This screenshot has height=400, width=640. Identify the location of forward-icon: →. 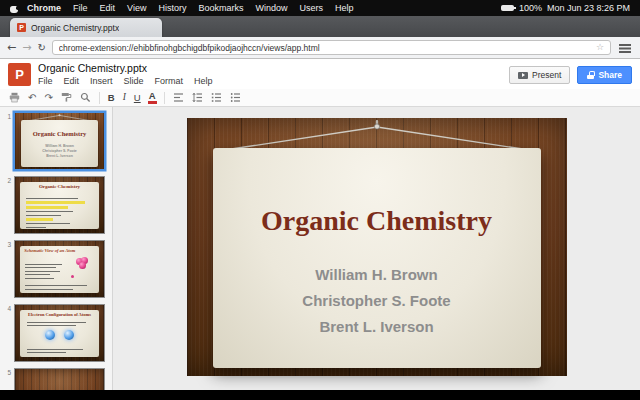
(26, 48).